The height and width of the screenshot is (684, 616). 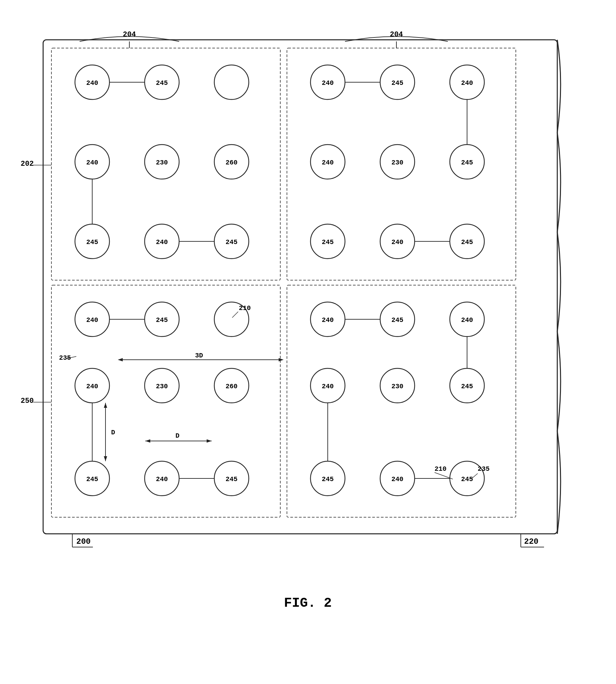 What do you see at coordinates (199, 356) in the screenshot?
I see `label-3D: 3D` at bounding box center [199, 356].